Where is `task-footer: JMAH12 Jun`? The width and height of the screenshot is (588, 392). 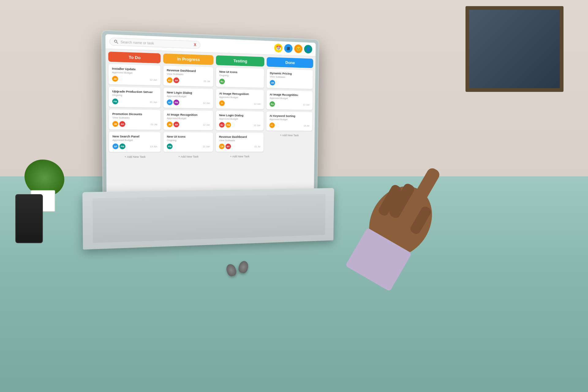 task-footer: JMAH12 Jun is located at coordinates (189, 125).